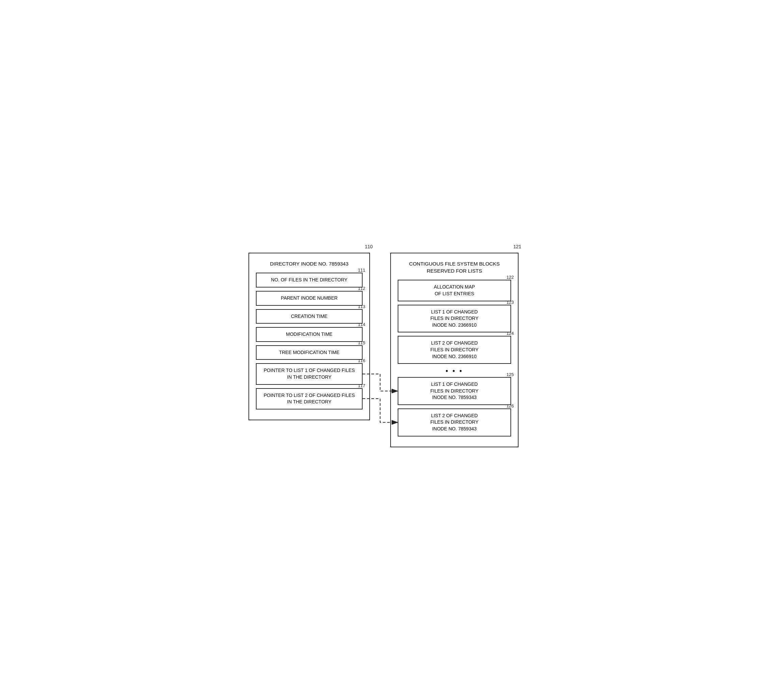 This screenshot has height=700, width=767. What do you see at coordinates (517, 247) in the screenshot?
I see `right-panel-ref: 121` at bounding box center [517, 247].